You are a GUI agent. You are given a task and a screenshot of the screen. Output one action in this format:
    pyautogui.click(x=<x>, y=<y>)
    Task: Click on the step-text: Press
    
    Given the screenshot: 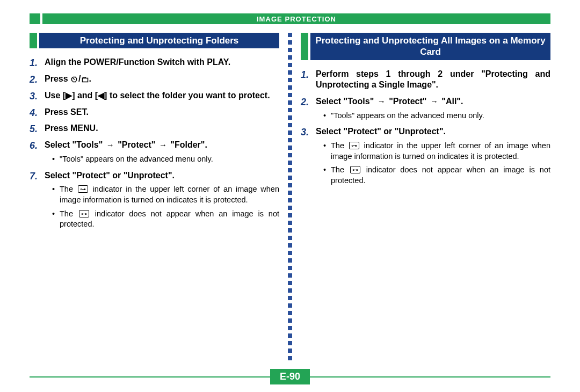 What is the action you would take?
    pyautogui.click(x=57, y=78)
    